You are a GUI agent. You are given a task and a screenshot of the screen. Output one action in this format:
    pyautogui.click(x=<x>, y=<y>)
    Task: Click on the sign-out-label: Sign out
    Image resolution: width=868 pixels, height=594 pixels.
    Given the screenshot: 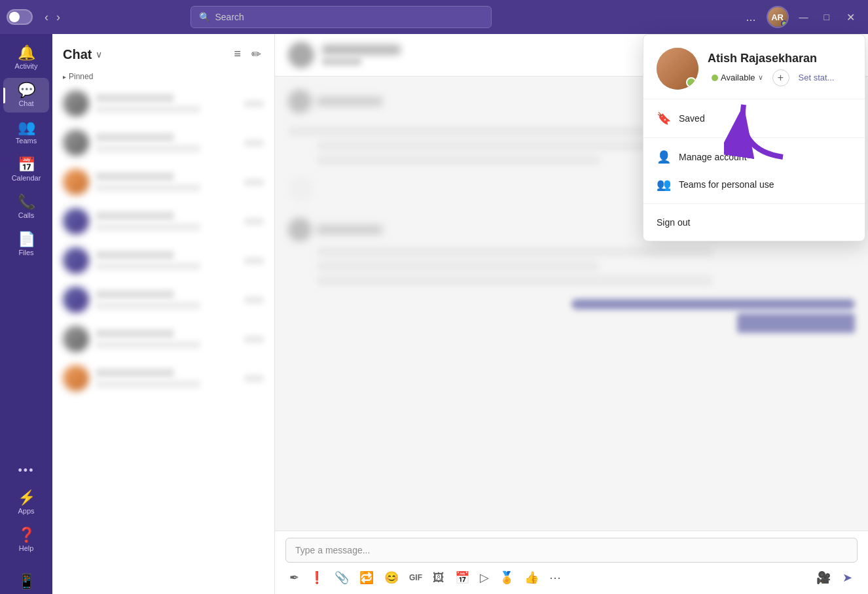 What is the action you would take?
    pyautogui.click(x=673, y=222)
    